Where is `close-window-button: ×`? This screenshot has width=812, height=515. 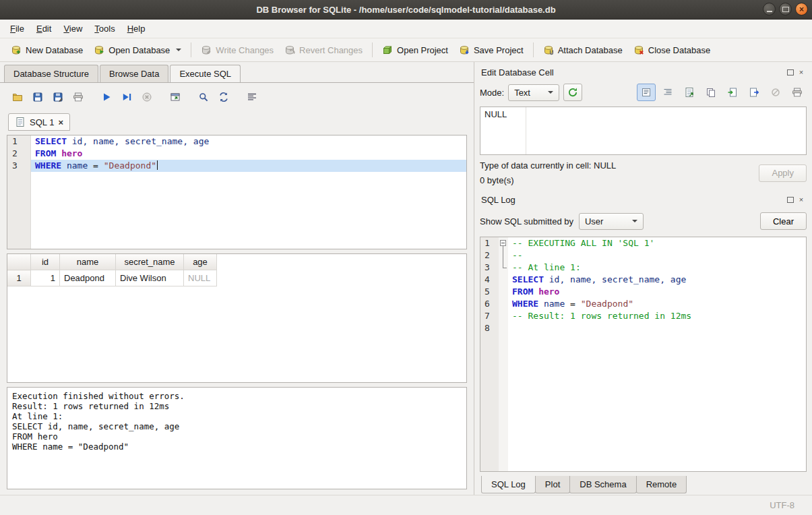 close-window-button: × is located at coordinates (802, 9).